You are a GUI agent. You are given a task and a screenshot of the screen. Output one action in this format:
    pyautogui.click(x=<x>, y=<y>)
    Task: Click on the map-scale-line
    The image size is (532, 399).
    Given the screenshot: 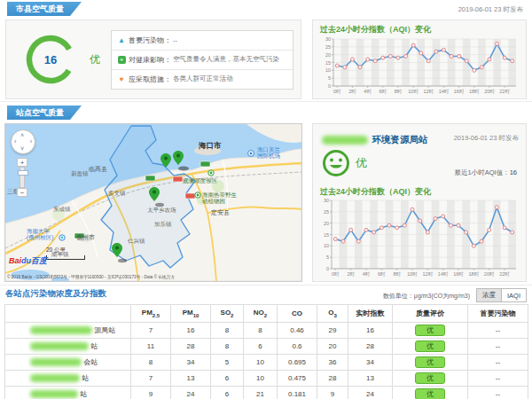 What is the action you would take?
    pyautogui.click(x=66, y=257)
    